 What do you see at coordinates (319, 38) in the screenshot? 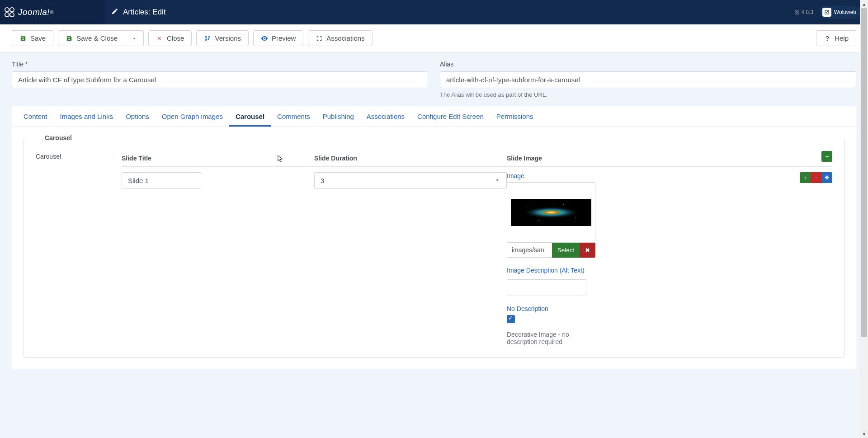
I see `contract-icon` at bounding box center [319, 38].